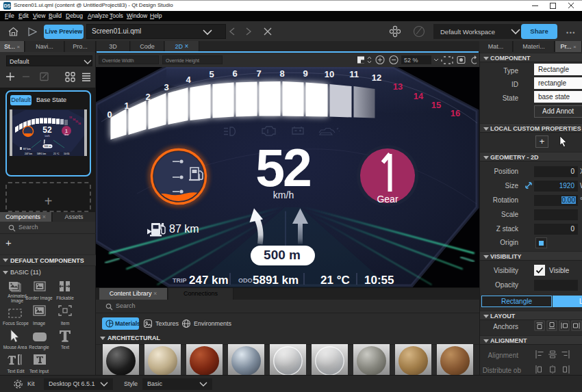 This screenshot has height=392, width=582. What do you see at coordinates (329, 74) in the screenshot?
I see `svg-text: 10` at bounding box center [329, 74].